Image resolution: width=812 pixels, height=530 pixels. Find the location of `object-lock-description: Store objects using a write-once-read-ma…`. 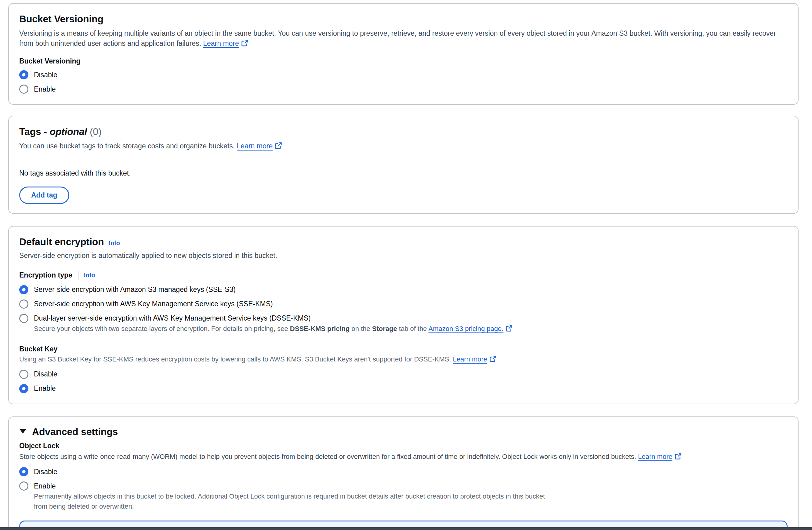

object-lock-description: Store objects using a write-once-read-ma… is located at coordinates (396, 457).